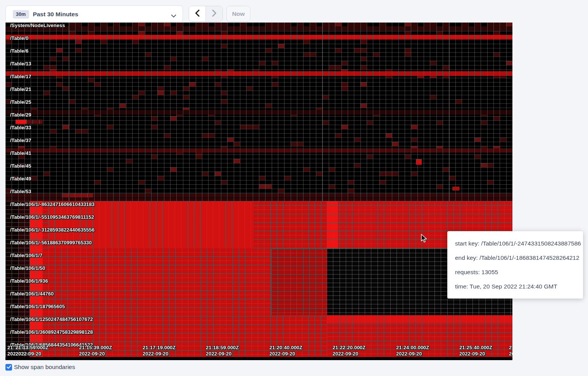  I want to click on time-label: 21:25:40.000Z2022-09-20, so click(476, 351).